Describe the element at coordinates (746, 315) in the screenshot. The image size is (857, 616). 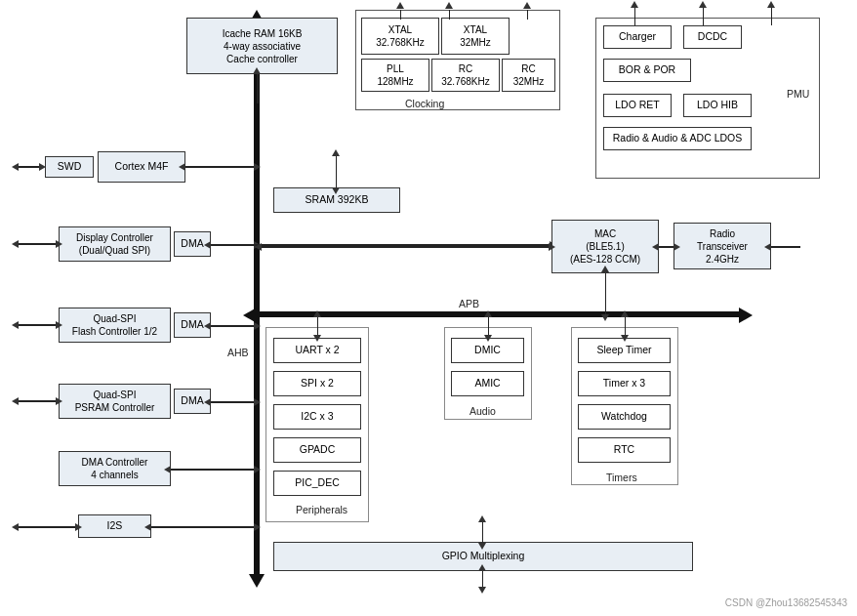
I see `apb-arrow-right` at that location.